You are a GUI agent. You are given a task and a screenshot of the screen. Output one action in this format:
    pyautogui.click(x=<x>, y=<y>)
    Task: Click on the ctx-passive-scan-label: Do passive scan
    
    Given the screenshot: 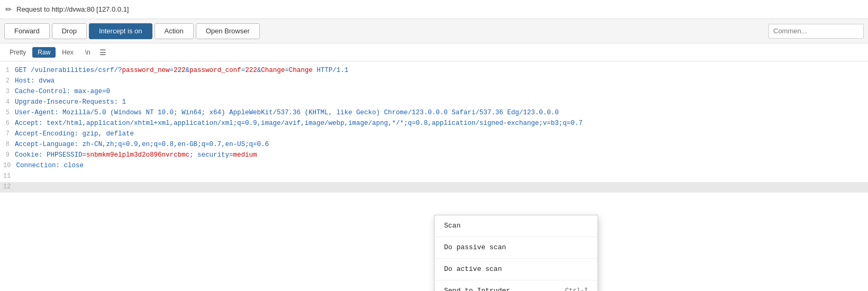 What is the action you would take?
    pyautogui.click(x=475, y=248)
    